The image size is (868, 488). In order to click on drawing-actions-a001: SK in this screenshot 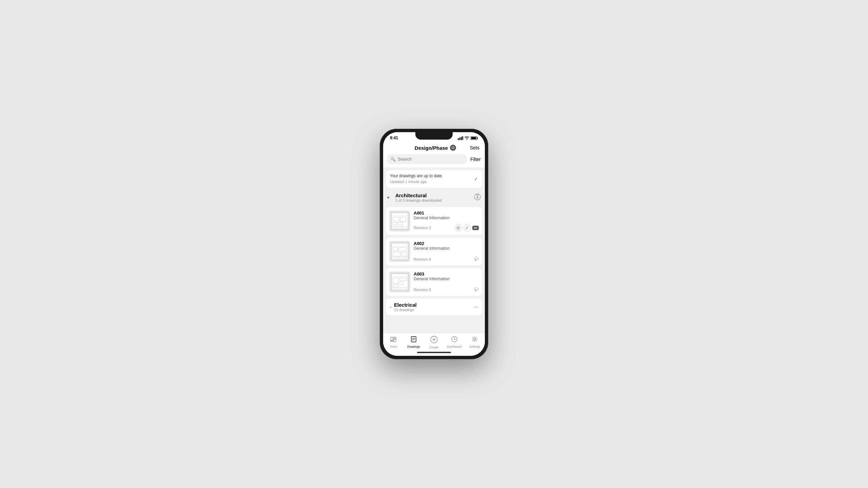, I will do `click(467, 228)`.